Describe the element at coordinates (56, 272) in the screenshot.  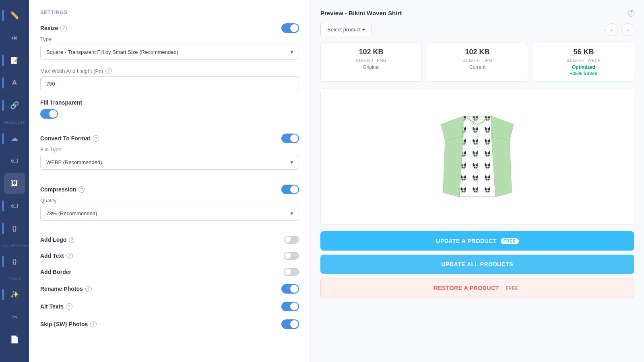
I see `add-border-label: Add Border` at that location.